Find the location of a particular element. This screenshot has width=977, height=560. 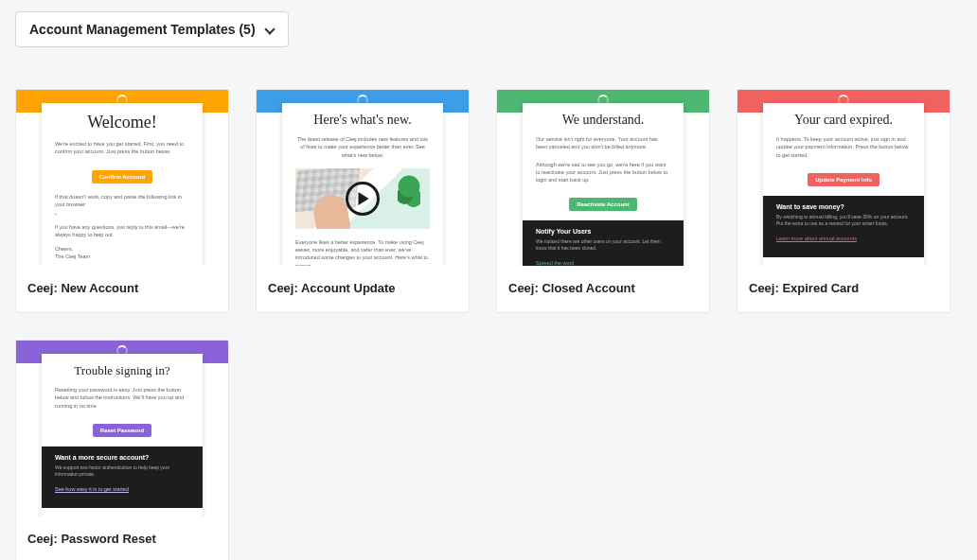

template-title: Ceej: Expired Card is located at coordinates (844, 289).